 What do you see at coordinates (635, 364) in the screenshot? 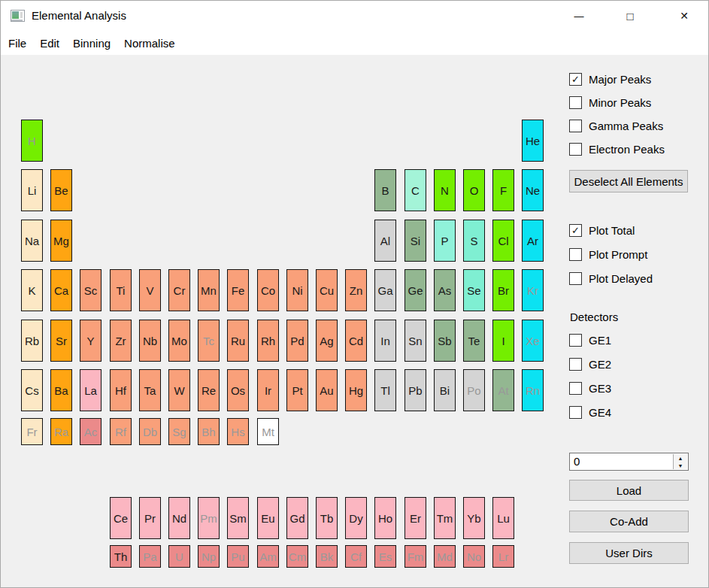
I see `checkbox-ge2: GE2` at bounding box center [635, 364].